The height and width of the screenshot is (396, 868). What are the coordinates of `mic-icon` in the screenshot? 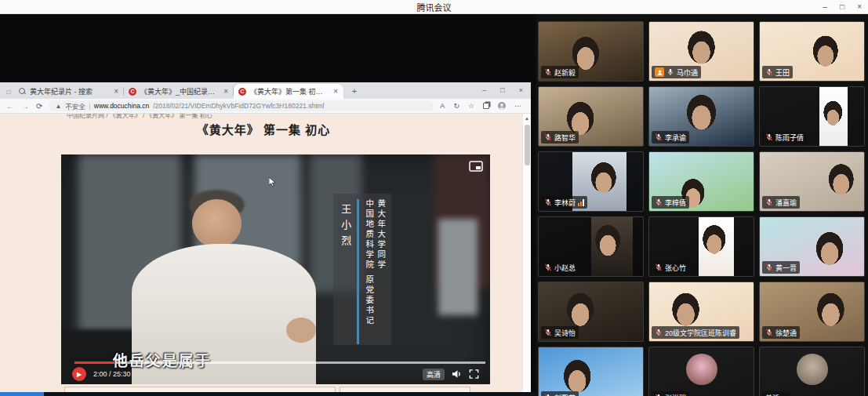 It's located at (670, 72).